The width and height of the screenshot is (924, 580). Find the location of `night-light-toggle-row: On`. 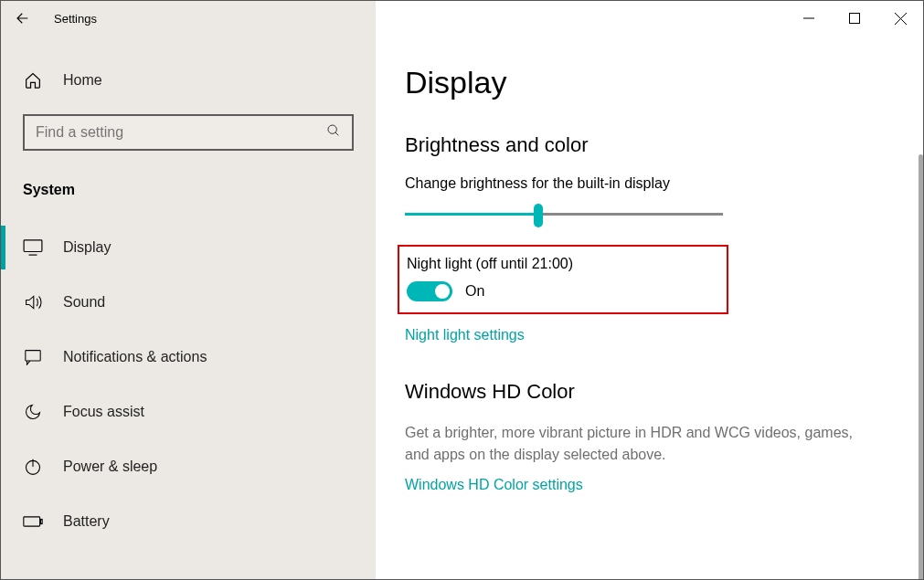

night-light-toggle-row: On is located at coordinates (560, 291).